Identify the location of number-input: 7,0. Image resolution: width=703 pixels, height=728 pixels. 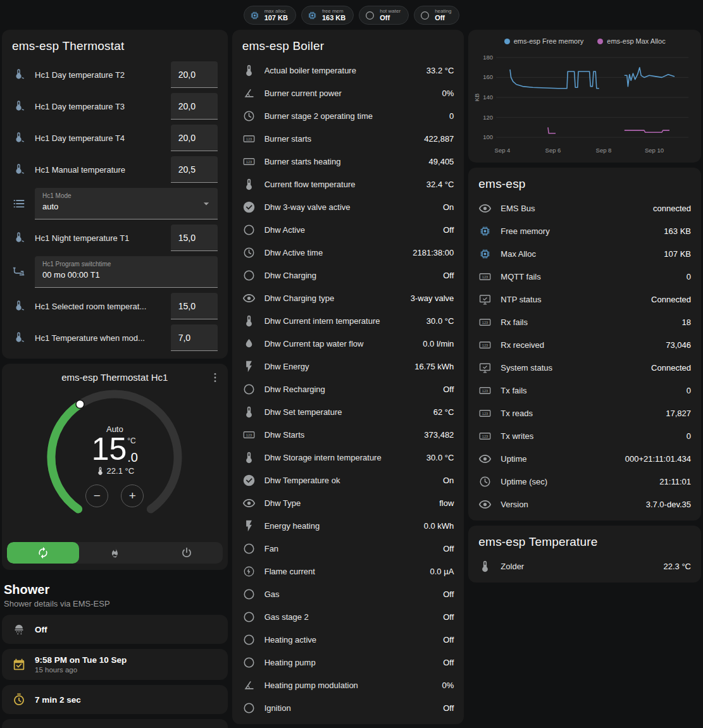
(194, 338).